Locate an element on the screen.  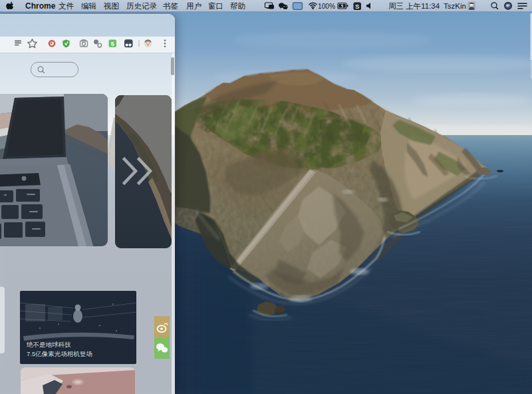
svg-text: 用户 is located at coordinates (194, 6).